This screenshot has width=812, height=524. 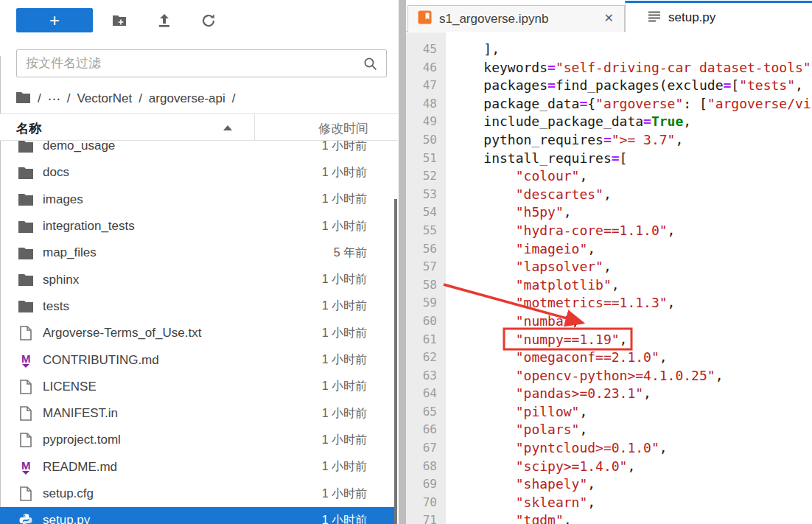 I want to click on line-number: 64, so click(x=426, y=394).